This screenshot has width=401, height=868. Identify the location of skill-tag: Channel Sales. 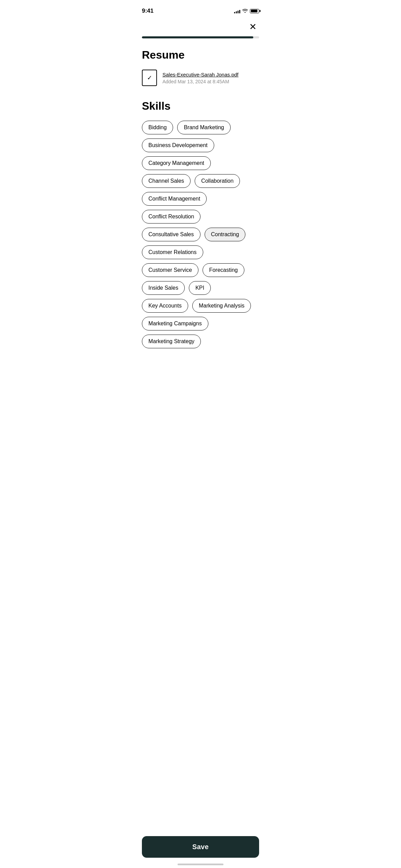
(166, 181).